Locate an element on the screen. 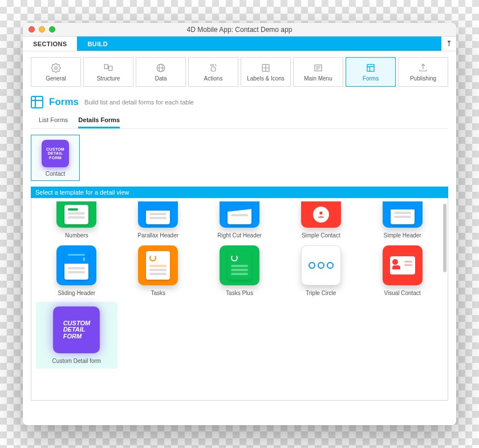  nav-label: Forms is located at coordinates (371, 79).